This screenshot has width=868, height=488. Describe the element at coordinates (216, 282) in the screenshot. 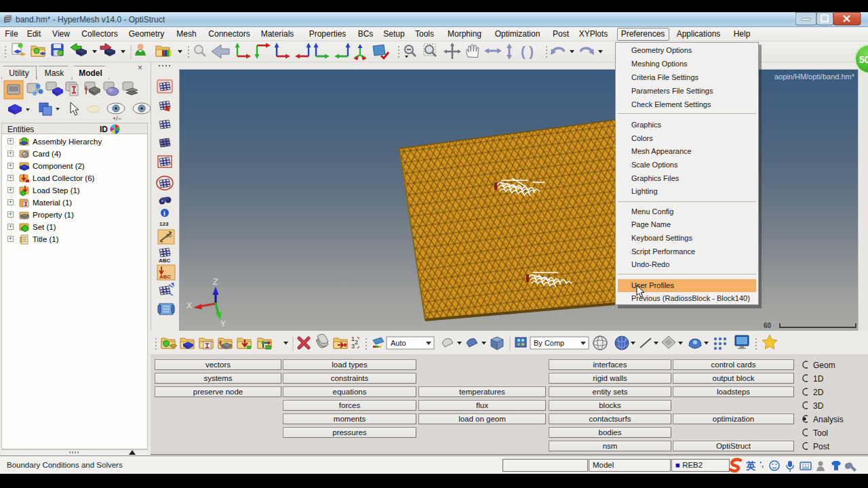

I see `svg-text: Z` at that location.